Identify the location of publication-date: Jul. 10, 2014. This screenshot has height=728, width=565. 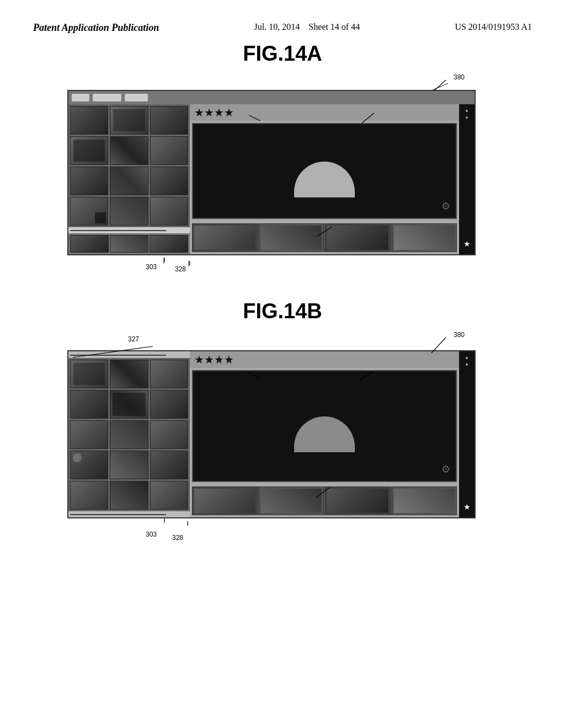
(277, 26).